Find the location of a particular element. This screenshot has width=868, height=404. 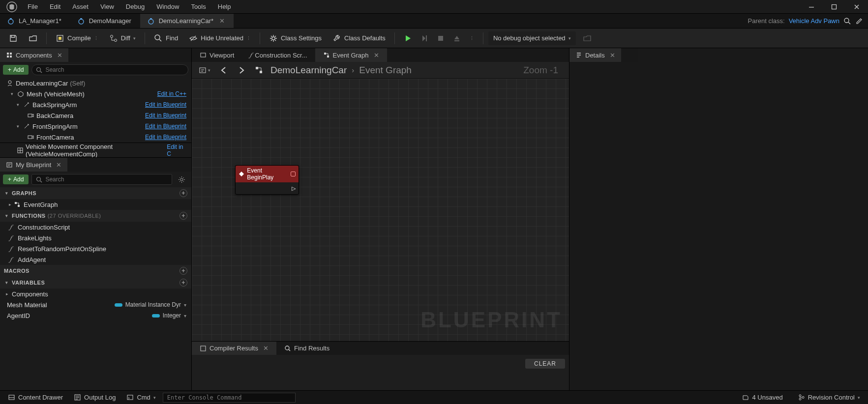

node-event-beginplay: Event BeginPlay ▷ is located at coordinates (267, 180).